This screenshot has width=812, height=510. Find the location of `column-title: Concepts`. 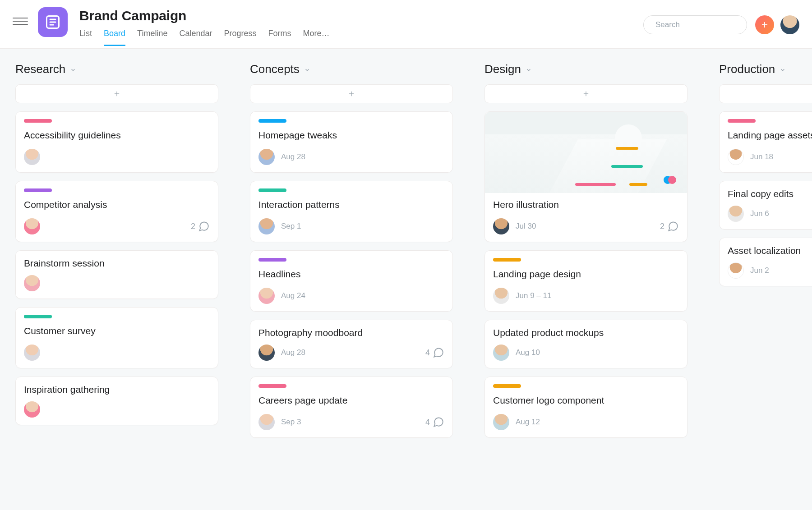

column-title: Concepts is located at coordinates (275, 69).